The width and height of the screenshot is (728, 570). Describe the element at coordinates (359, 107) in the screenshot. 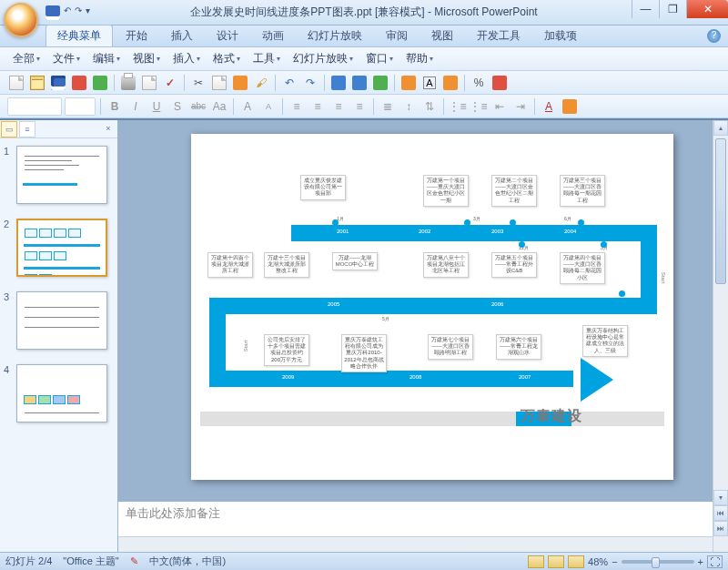

I see `align-justify-button: ≡` at that location.